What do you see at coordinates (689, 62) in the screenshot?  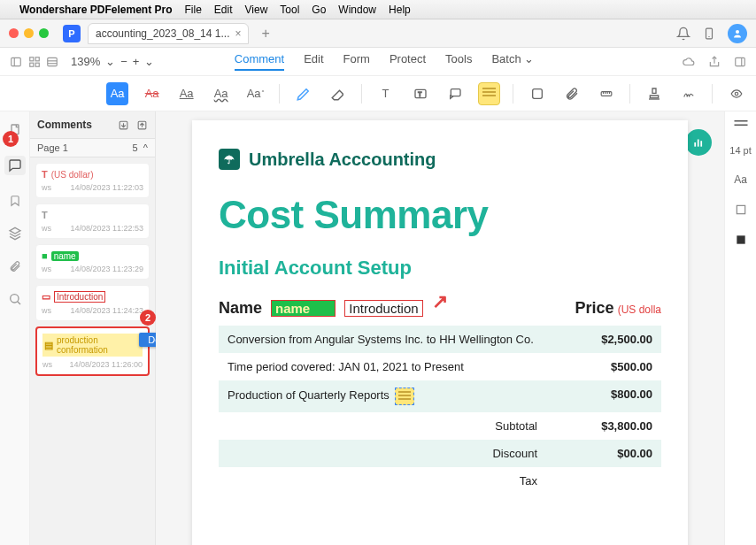 I see `cloud-icon` at bounding box center [689, 62].